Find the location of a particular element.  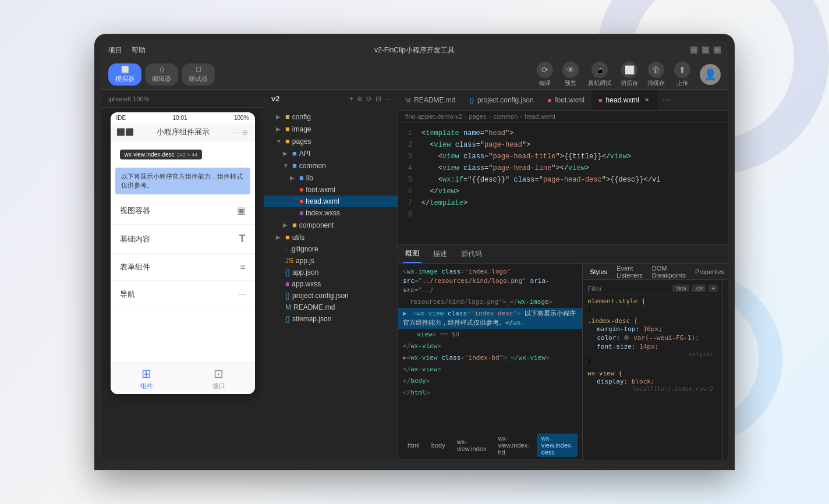

tab-project-config: {} project.config.json is located at coordinates (502, 100).